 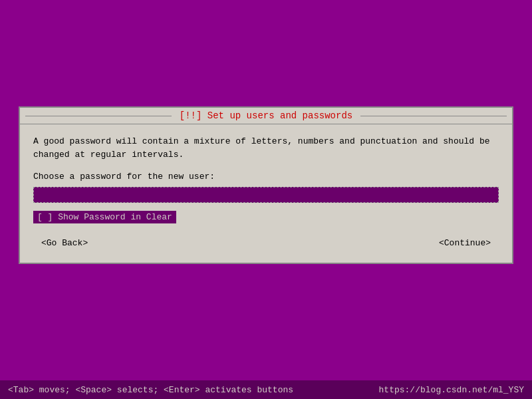 I want to click on description-text: A good password will contain a mixture o…, so click(x=266, y=148).